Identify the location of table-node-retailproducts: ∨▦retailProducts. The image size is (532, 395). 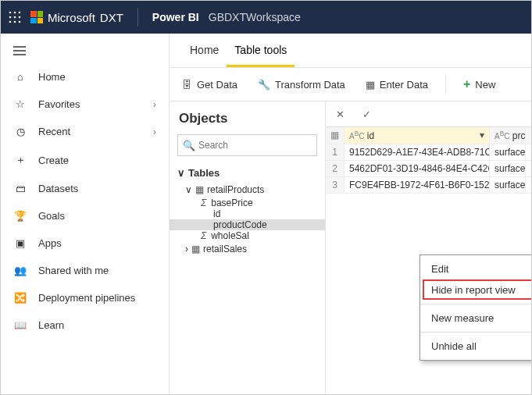
(247, 190).